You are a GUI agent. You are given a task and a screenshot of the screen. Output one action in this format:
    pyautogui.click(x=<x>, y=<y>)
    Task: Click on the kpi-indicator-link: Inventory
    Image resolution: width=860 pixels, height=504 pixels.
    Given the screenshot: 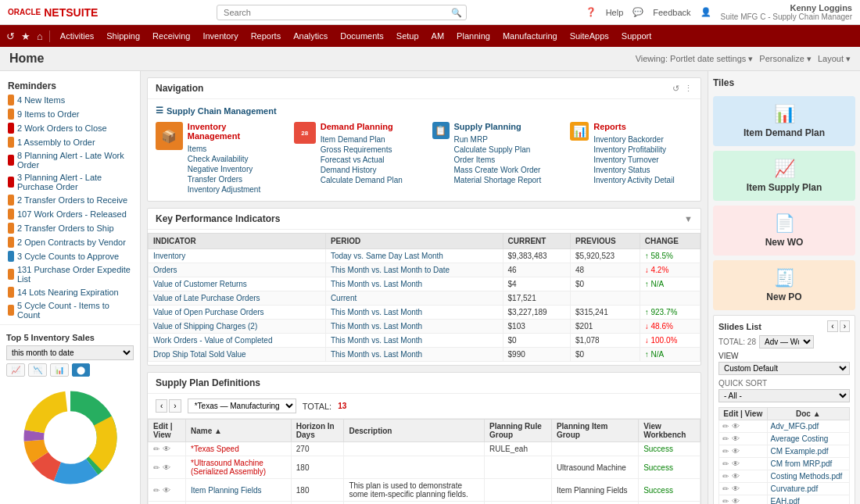 What is the action you would take?
    pyautogui.click(x=169, y=256)
    